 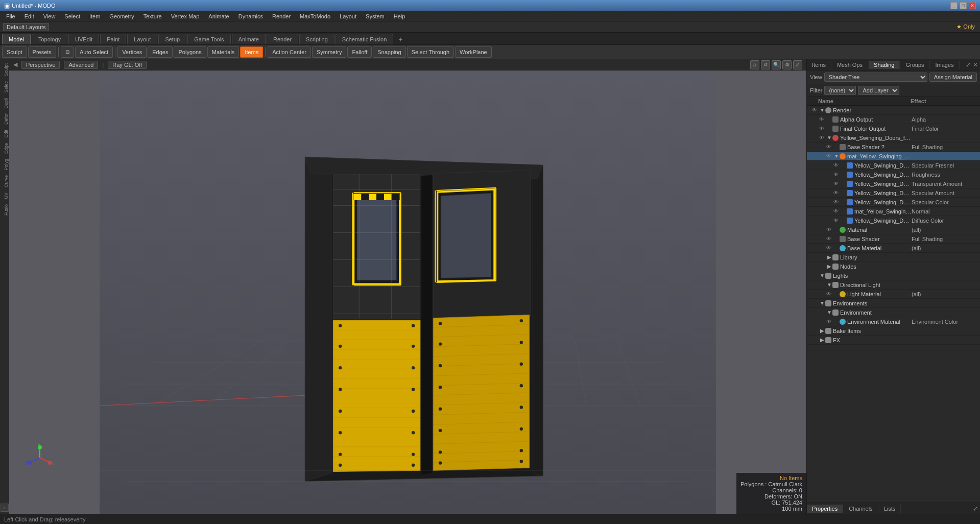 What do you see at coordinates (894, 294) in the screenshot?
I see `tree-row: 👁 Light Material (all)` at bounding box center [894, 294].